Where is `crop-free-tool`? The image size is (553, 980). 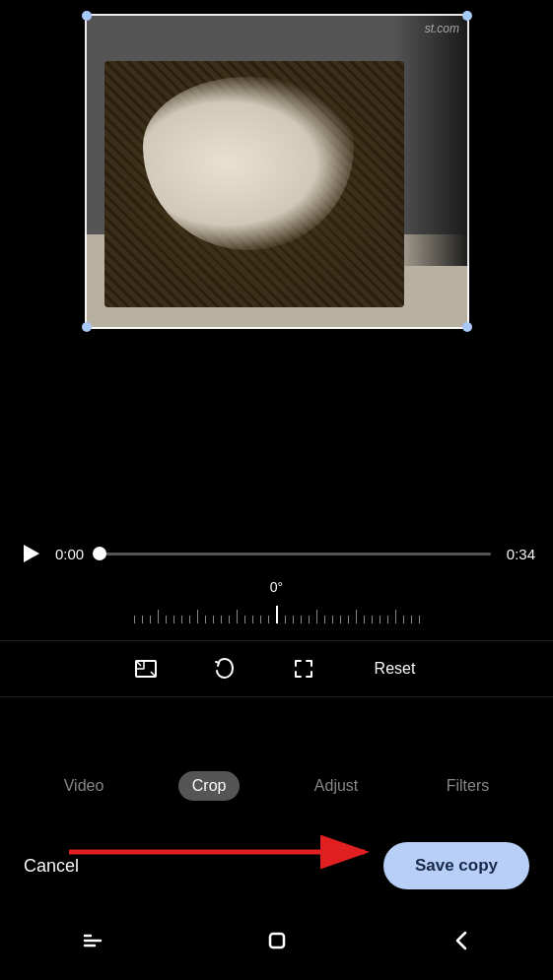 crop-free-tool is located at coordinates (304, 669).